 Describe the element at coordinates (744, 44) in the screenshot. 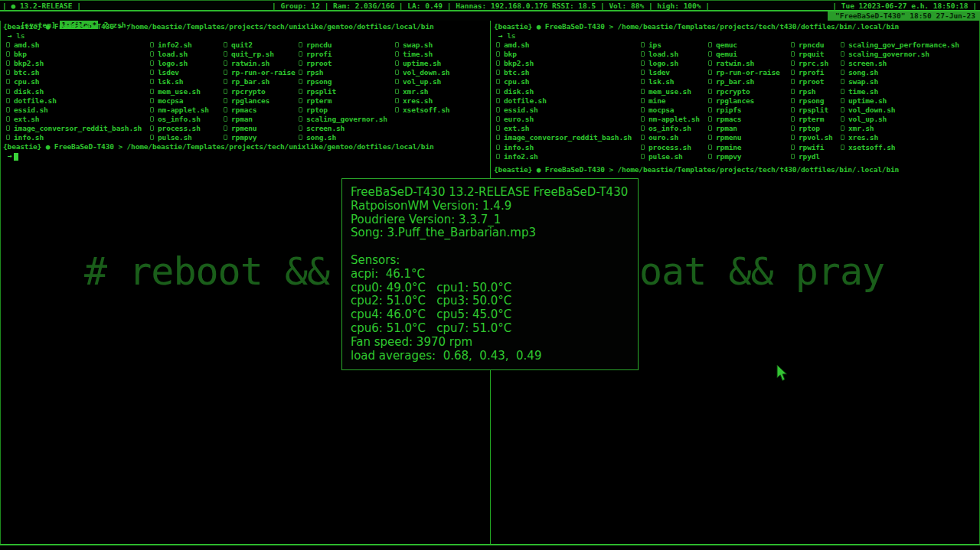

I see `file-item: qemuc` at that location.